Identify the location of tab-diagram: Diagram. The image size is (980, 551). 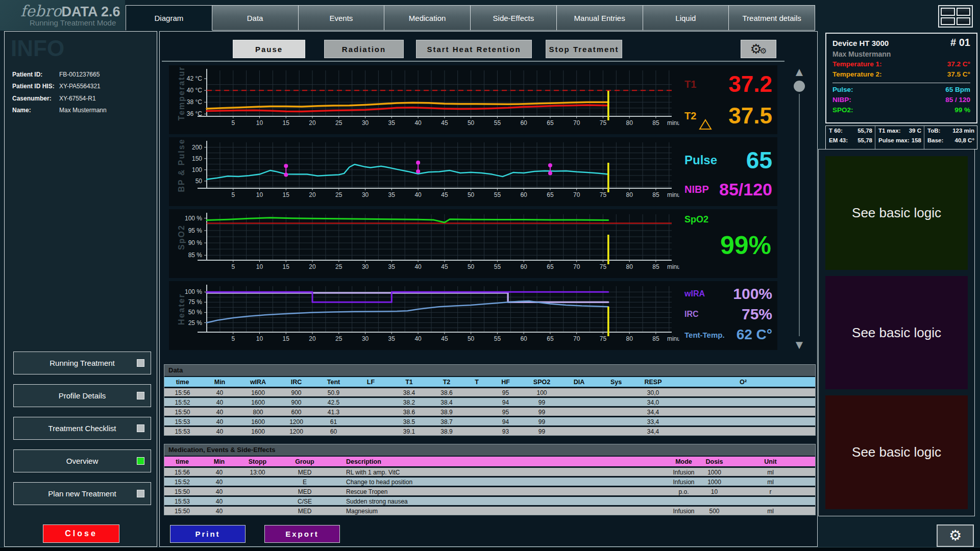
(169, 18).